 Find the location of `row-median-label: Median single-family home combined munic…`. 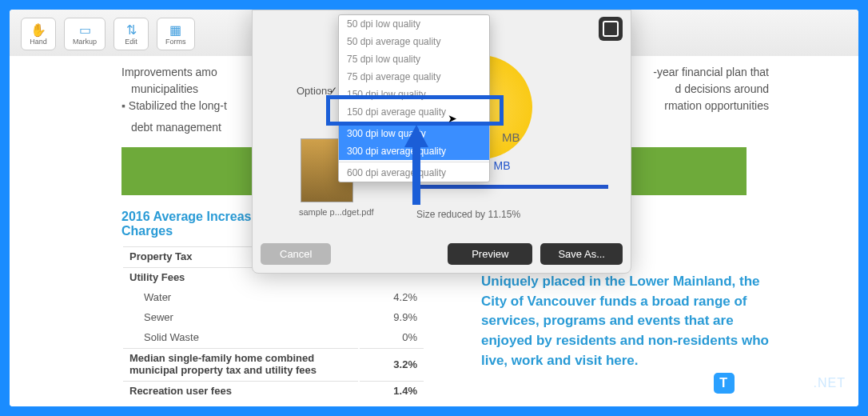

row-median-label: Median single-family home combined munic… is located at coordinates (241, 363).